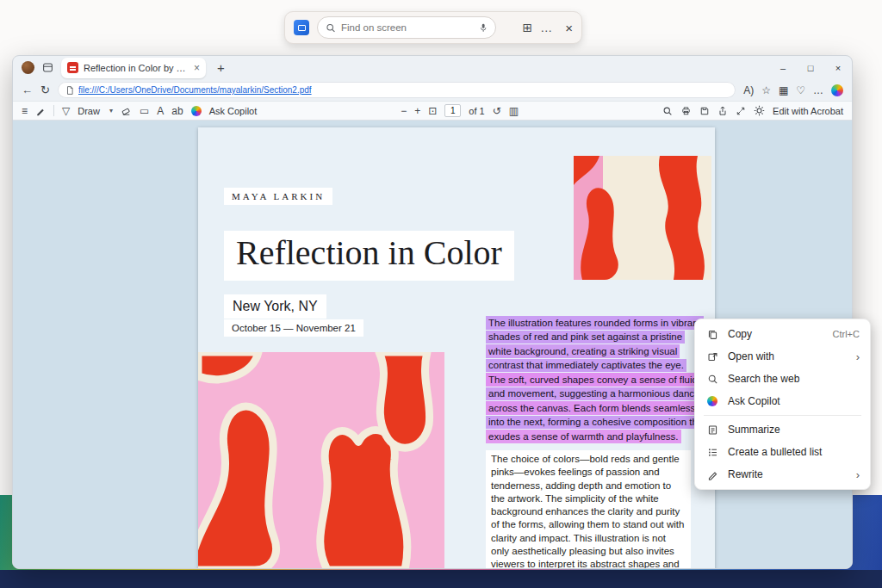 The width and height of the screenshot is (882, 588). Describe the element at coordinates (712, 334) in the screenshot. I see `copy-icon` at that location.